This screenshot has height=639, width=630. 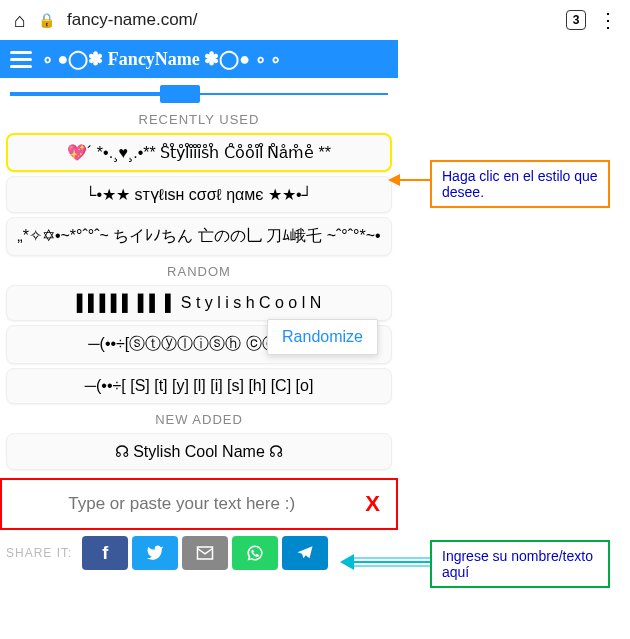 I want to click on share-whatsapp-button, so click(x=255, y=553).